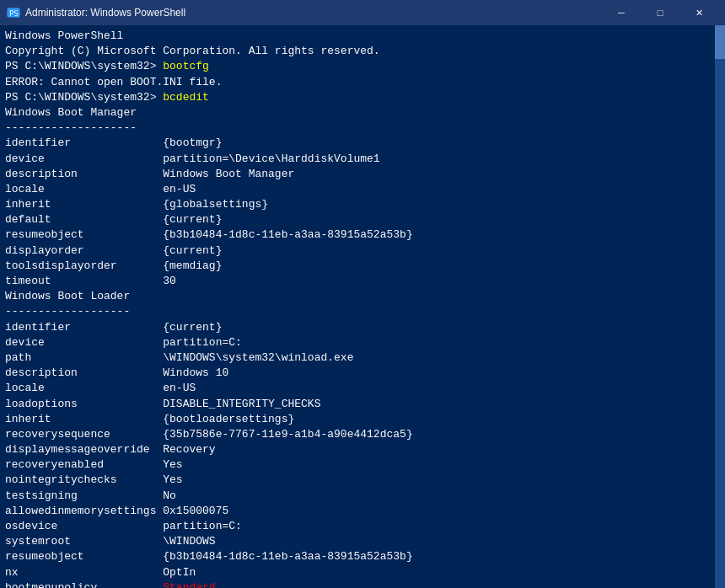 The width and height of the screenshot is (725, 588). I want to click on terminal-line: ERROR: Cannot open BOOT.INI file., so click(362, 83).